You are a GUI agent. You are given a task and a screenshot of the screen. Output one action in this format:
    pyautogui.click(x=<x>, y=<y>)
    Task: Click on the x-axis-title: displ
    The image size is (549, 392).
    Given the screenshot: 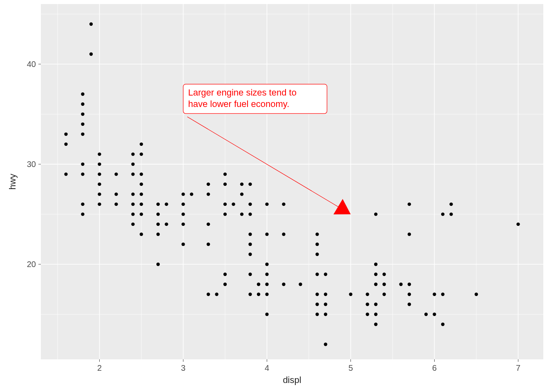 What is the action you would take?
    pyautogui.click(x=292, y=380)
    